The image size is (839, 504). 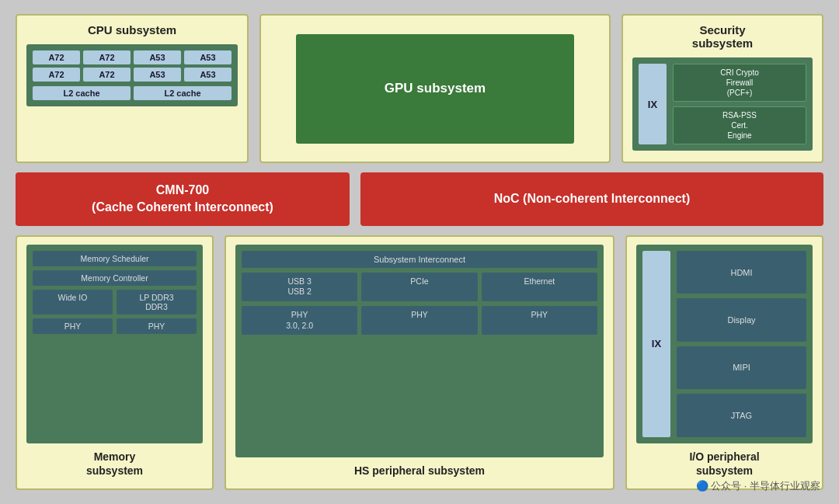 I want to click on hs-mid-row: USB 3USB 2 PCIe Ethernet, so click(x=420, y=287).